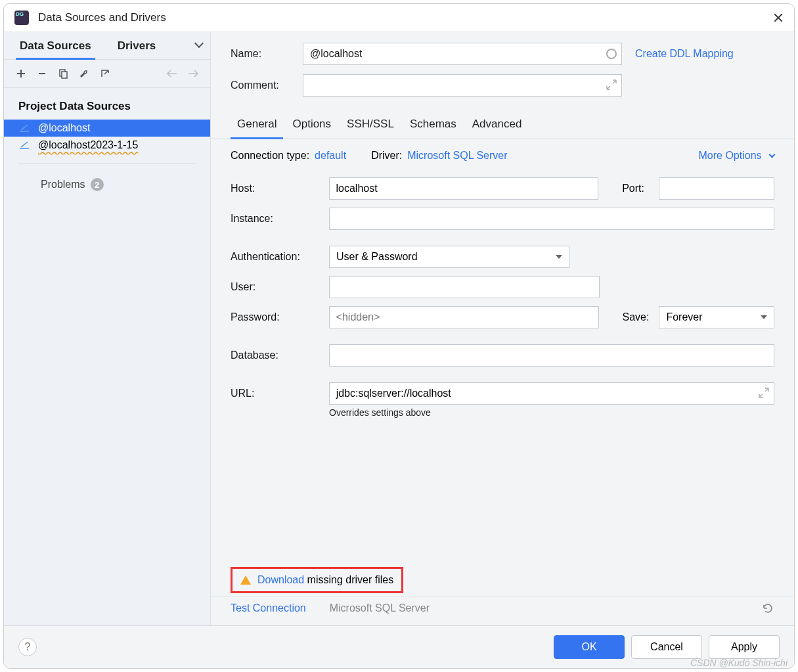 The height and width of the screenshot is (672, 798). Describe the element at coordinates (386, 156) in the screenshot. I see `driver-label: Driver:` at that location.